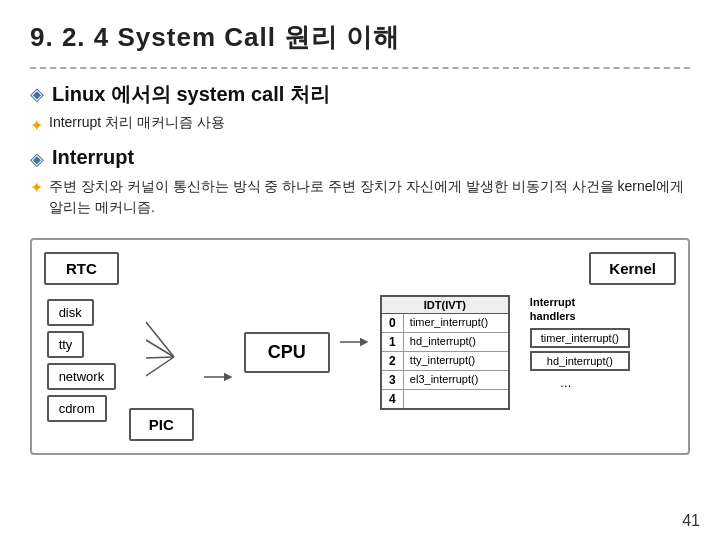 The image size is (720, 540). Describe the element at coordinates (355, 342) in the screenshot. I see `cpu-kernel-arrow` at that location.